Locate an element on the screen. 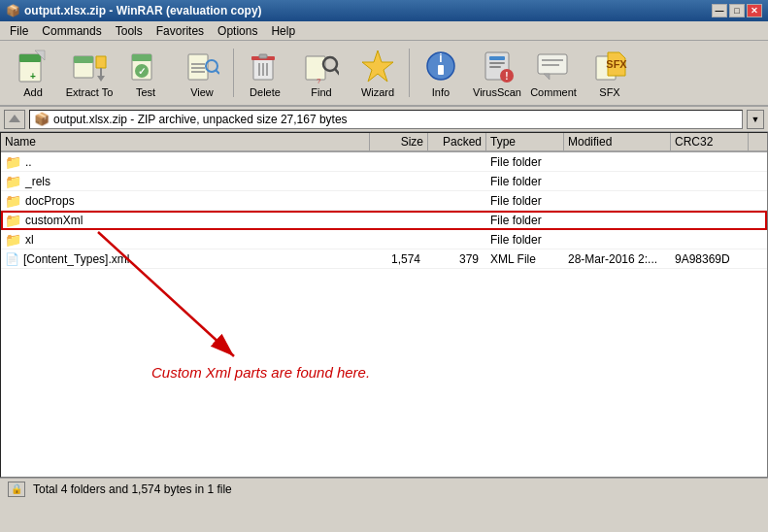 The image size is (768, 532). status-bar: 🔒 Total 4 folders and 1,574 bytes in 1 f… is located at coordinates (384, 488).